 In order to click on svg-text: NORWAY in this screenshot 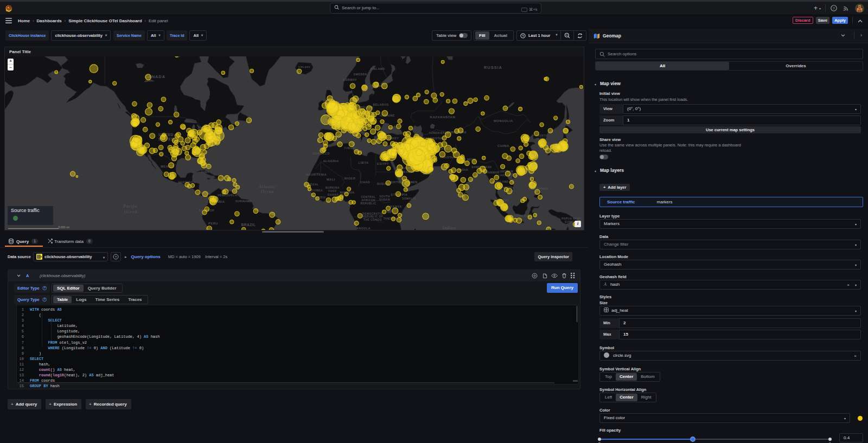, I will do `click(350, 80)`.